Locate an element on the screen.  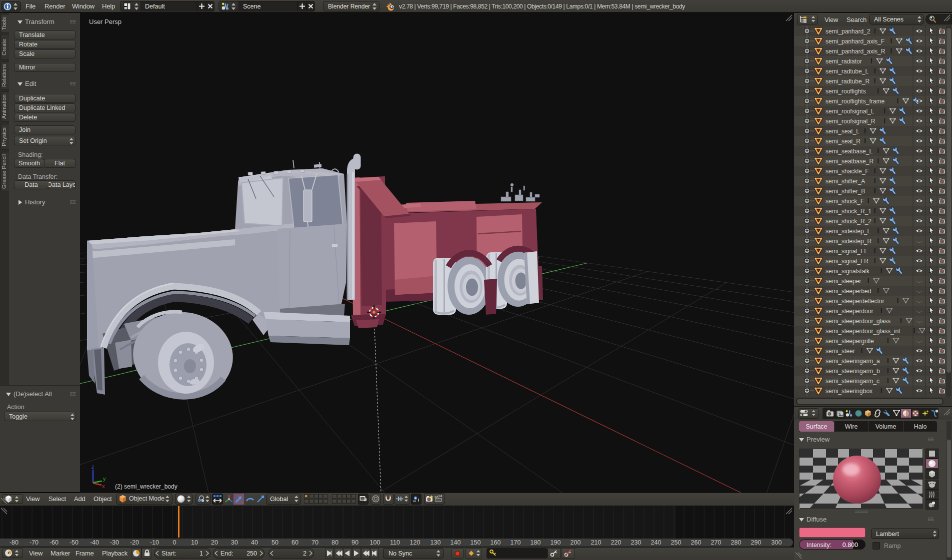
svg-text: semi_sleeperbed is located at coordinates (848, 291).